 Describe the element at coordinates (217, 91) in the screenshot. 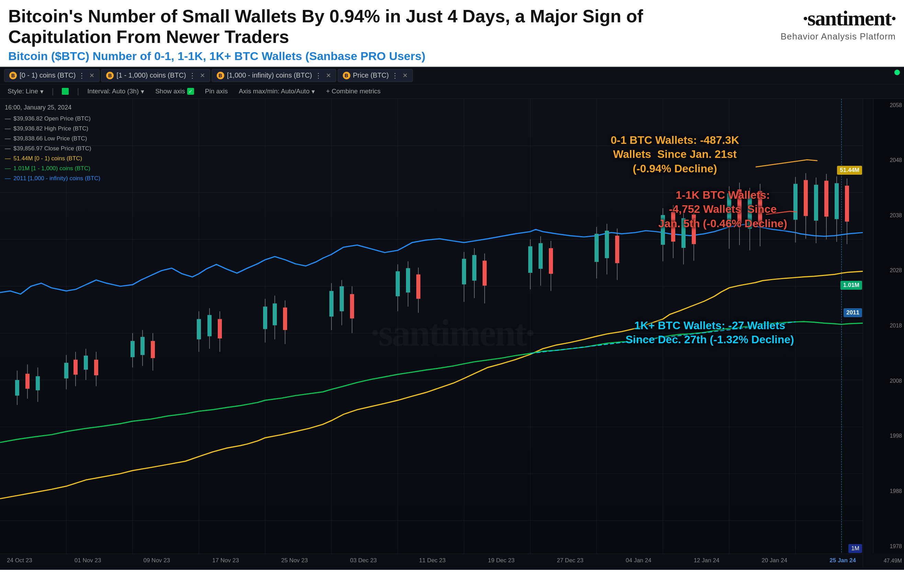

I see `pin-axis-label: Pin axis` at that location.